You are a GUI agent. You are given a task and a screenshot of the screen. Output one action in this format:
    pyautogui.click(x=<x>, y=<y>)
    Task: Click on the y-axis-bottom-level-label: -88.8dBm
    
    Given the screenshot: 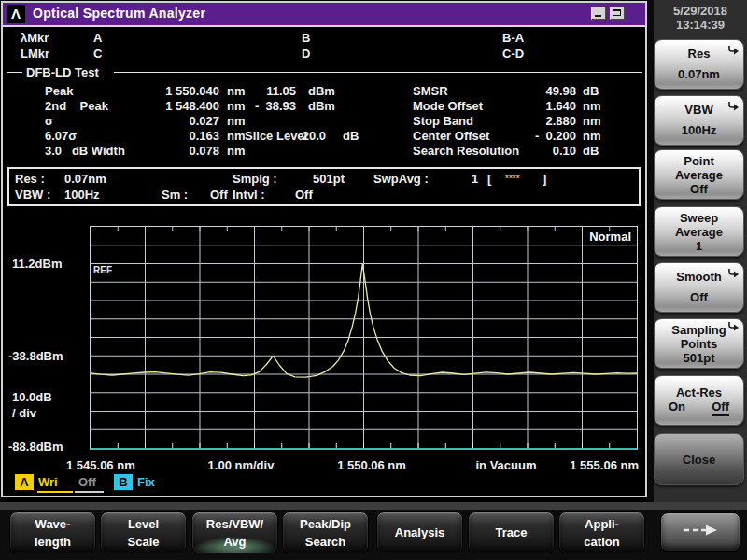 What is the action you would take?
    pyautogui.click(x=35, y=446)
    